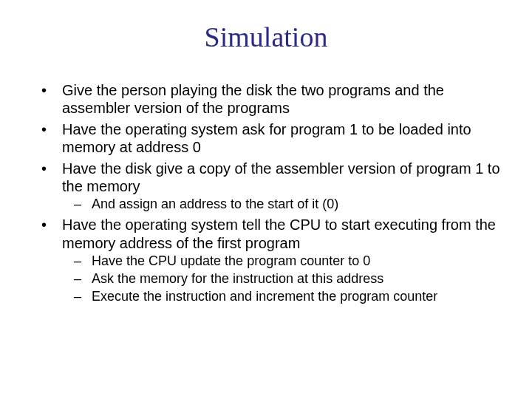  I want to click on sub-list-item: Ask the memory for the instruction at th…, so click(282, 279).